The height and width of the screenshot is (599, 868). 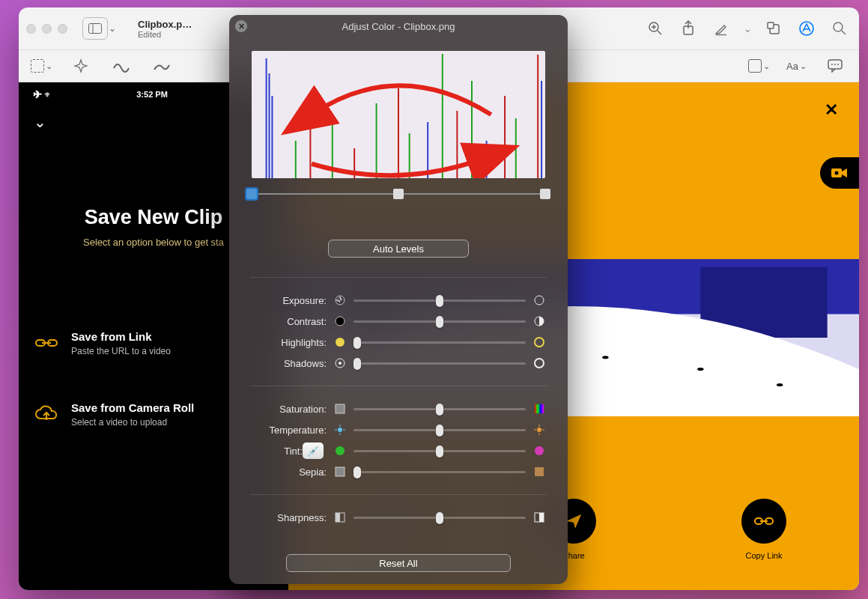 I want to click on saturation-slider, so click(x=440, y=409).